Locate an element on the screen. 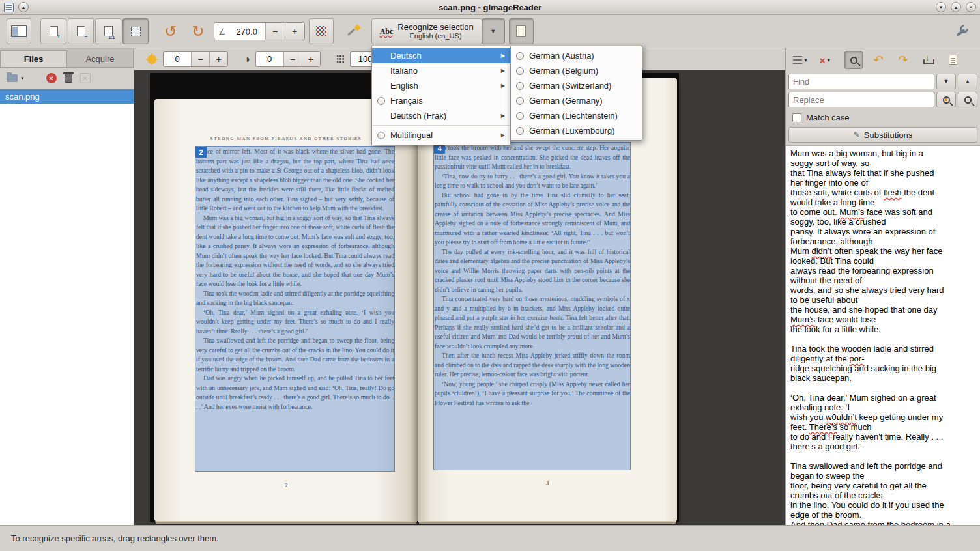 The image size is (980, 551). brightness-spinbox: 0 − + is located at coordinates (195, 59).